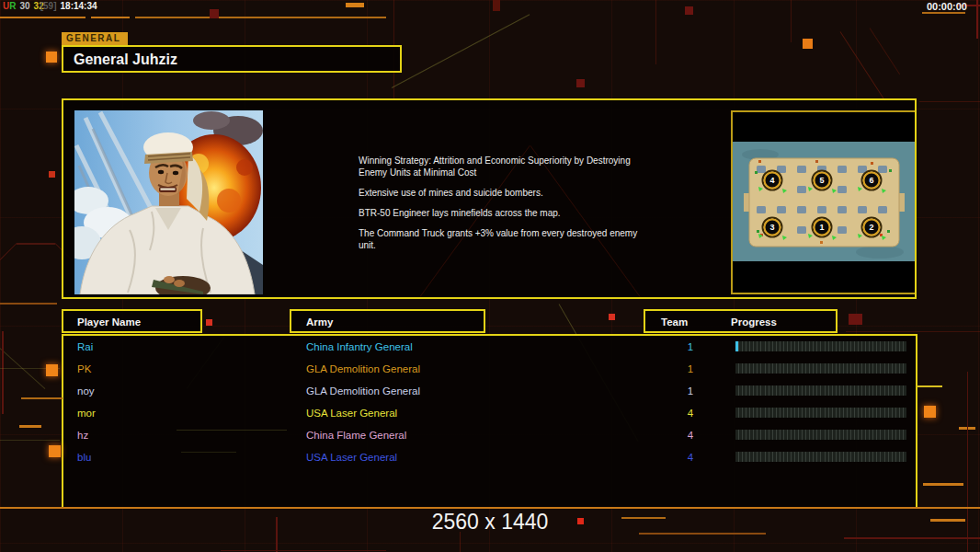  I want to click on player-army: China Flame General, so click(357, 436).